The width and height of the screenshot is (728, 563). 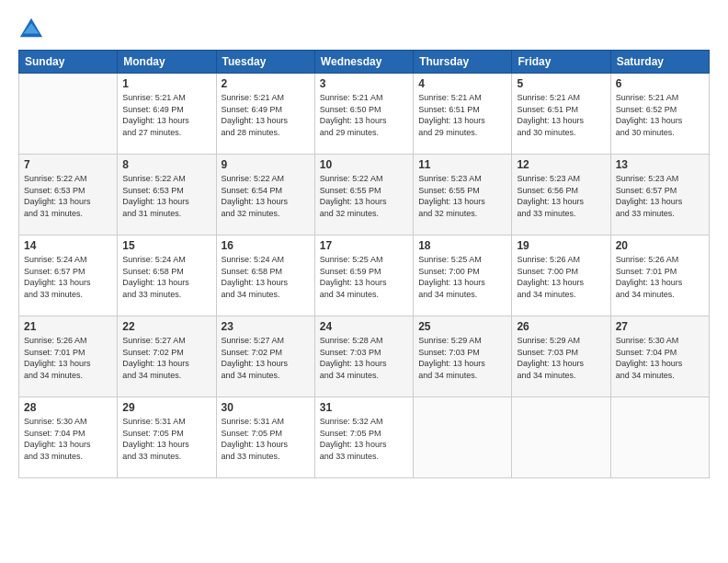 I want to click on weekday-header-wednesday: Wednesday, so click(x=364, y=63).